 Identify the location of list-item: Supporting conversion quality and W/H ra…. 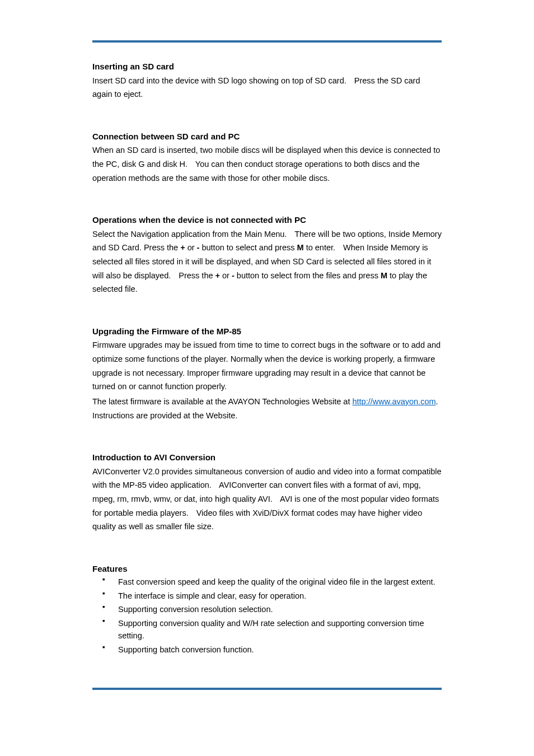
(267, 629).